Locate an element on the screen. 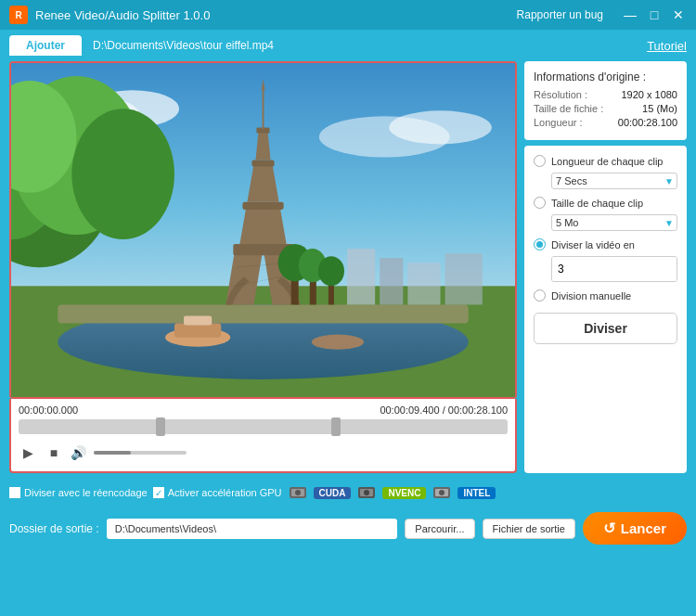 The width and height of the screenshot is (696, 616). manual-division-label: Division manuelle is located at coordinates (591, 296).